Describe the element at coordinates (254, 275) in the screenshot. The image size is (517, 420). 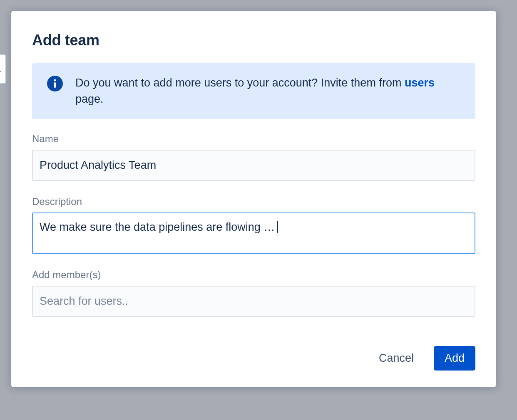
I see `members-label: Add member(s)` at that location.